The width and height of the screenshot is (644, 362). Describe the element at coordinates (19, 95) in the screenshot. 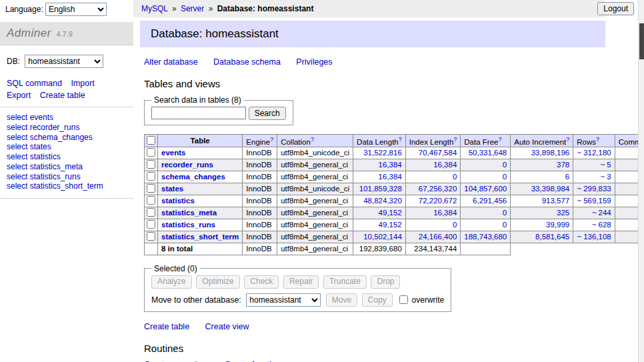

I see `sidebar-link-export: Export` at that location.